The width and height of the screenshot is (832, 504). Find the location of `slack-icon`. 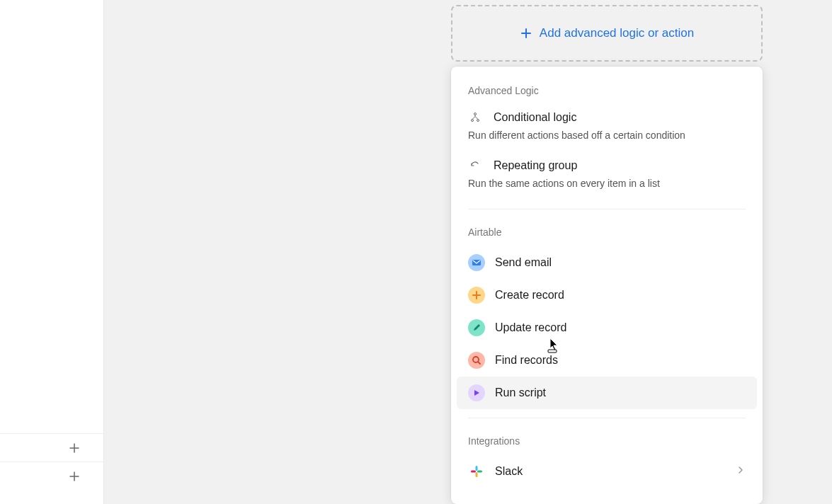

slack-icon is located at coordinates (477, 471).